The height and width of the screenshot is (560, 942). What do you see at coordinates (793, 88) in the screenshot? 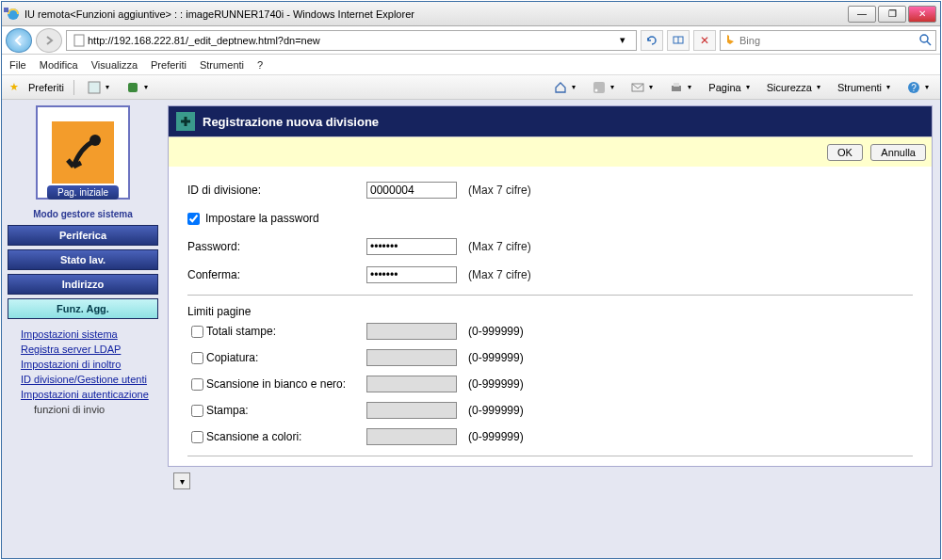
I see `security-toolbar-button: Sicurezza▾` at bounding box center [793, 88].